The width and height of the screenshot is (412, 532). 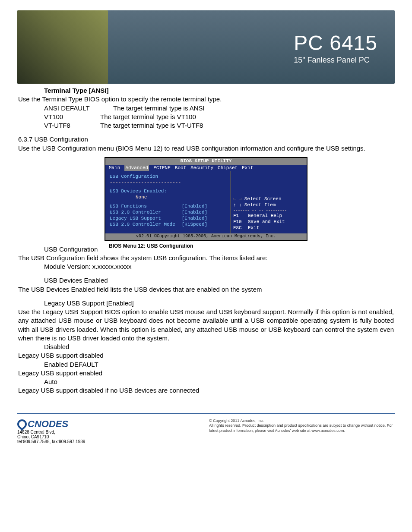 What do you see at coordinates (206, 202) in the screenshot?
I see `bios-body: USB Configuration ----------------------…` at bounding box center [206, 202].